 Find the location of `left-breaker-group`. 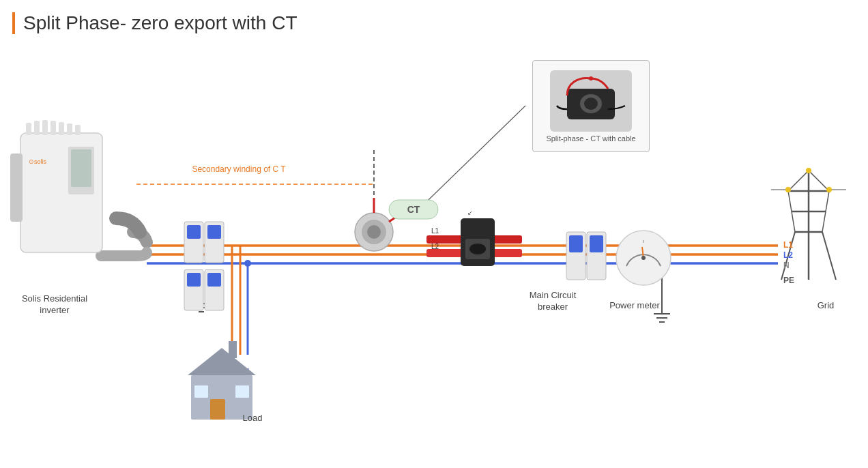

left-breaker-group is located at coordinates (204, 266).